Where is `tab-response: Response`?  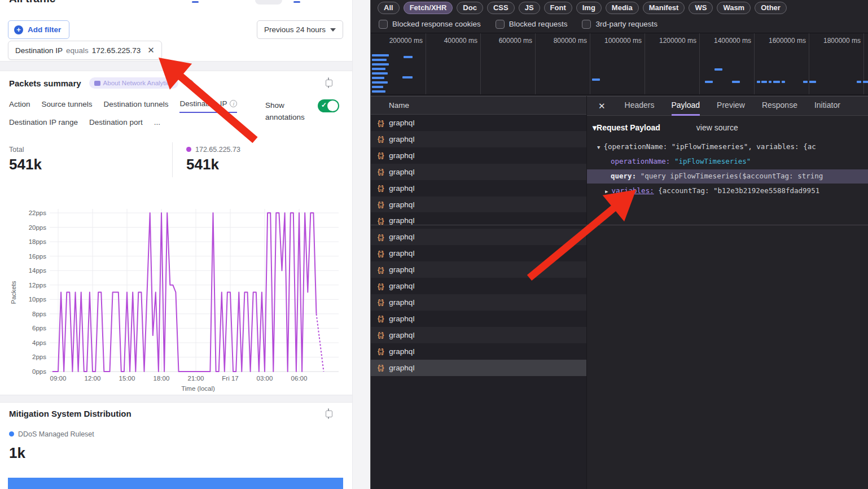
tab-response: Response is located at coordinates (780, 106).